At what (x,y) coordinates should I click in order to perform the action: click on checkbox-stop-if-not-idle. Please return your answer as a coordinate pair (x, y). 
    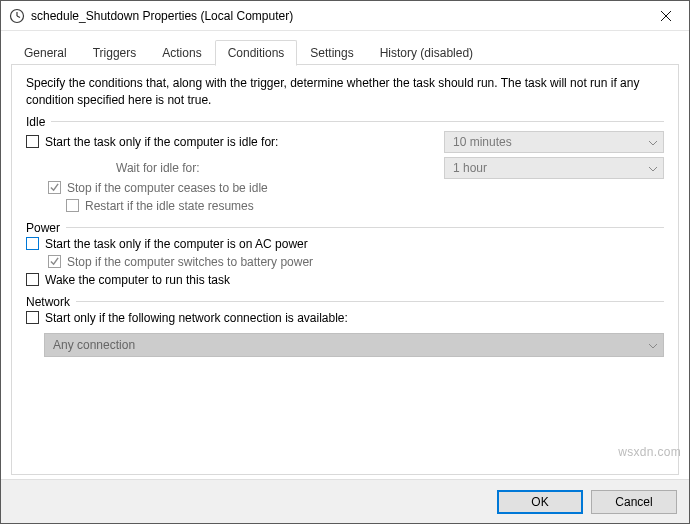
    Looking at the image, I should click on (54, 188).